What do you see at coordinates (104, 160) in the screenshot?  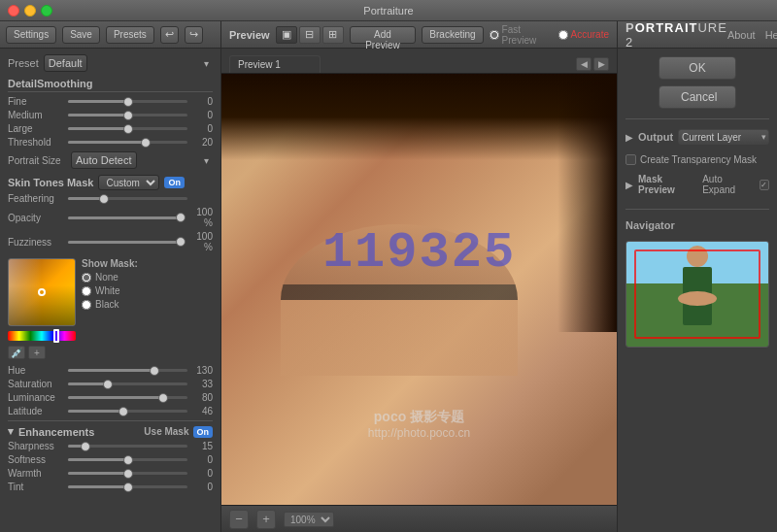 I see `portrait-size-select: Auto Detect` at bounding box center [104, 160].